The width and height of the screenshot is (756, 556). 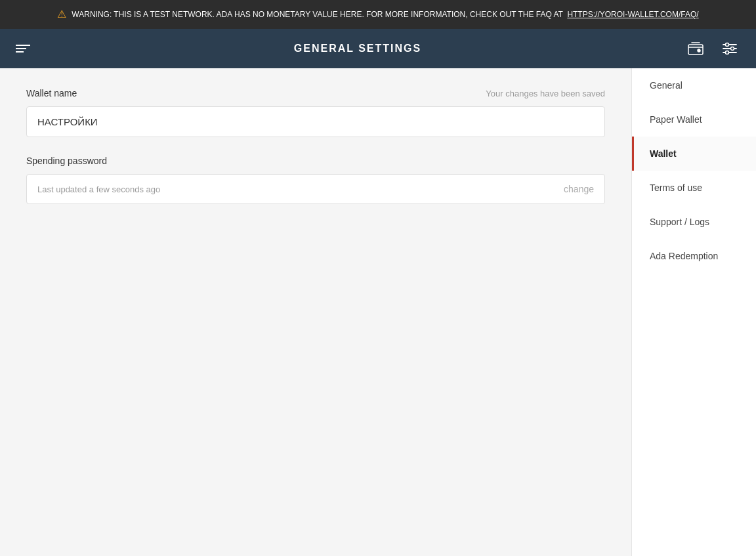 I want to click on warning-message: WARNING: THIS IS A TEST NETWORK. ADA HAS…, so click(x=317, y=14).